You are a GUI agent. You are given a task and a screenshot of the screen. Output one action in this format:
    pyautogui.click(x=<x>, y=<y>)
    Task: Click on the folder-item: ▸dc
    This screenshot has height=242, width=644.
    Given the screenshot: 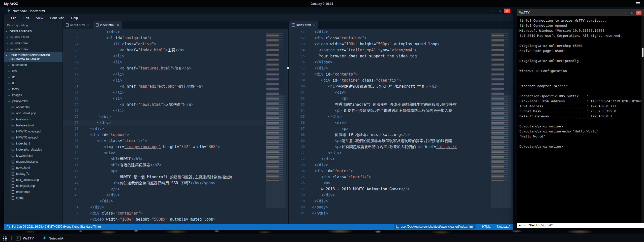 What is the action you would take?
    pyautogui.click(x=33, y=77)
    